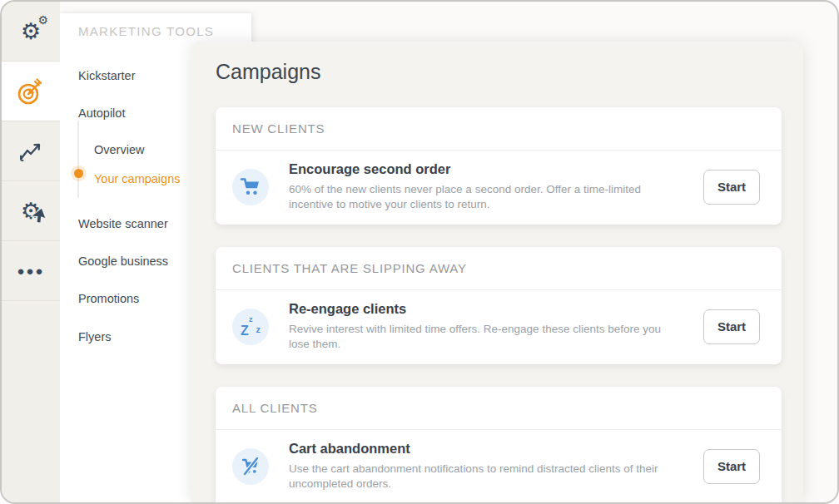 The width and height of the screenshot is (839, 504). I want to click on campaign-title: Cart abandonment, so click(496, 449).